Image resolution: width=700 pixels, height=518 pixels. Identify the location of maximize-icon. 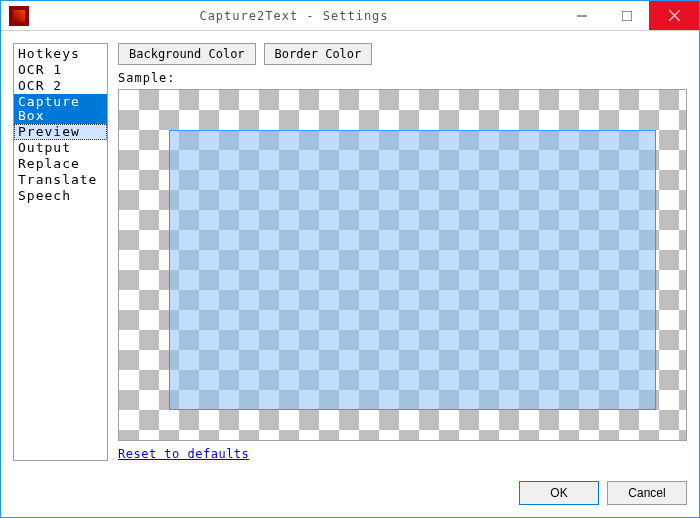
(627, 16).